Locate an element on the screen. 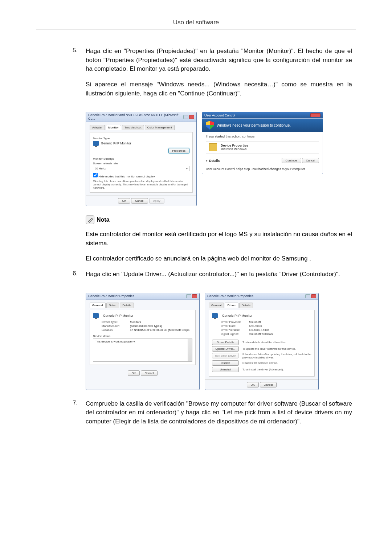  step-6: 6. Haga clic en "Update Driver... (Actua… is located at coordinates (212, 278).